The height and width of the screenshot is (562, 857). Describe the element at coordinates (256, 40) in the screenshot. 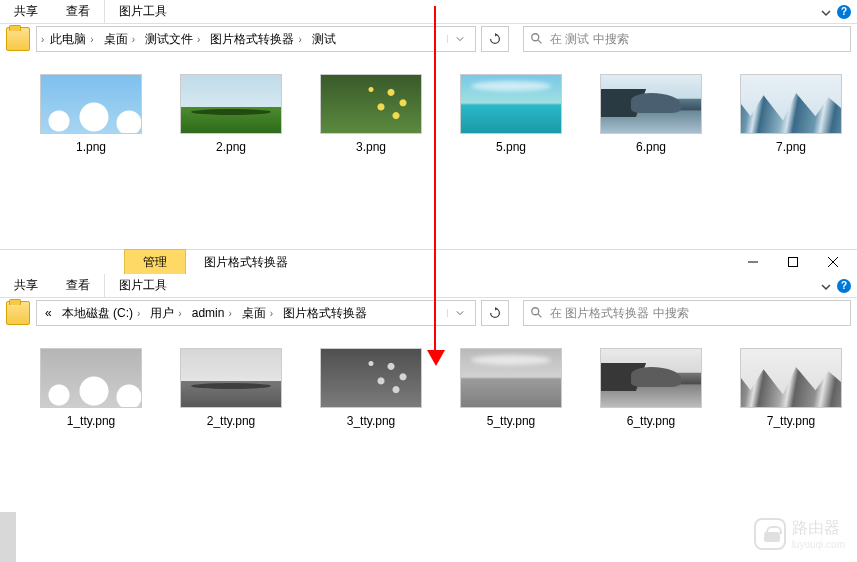

I see `breadcrumb-segment: 图片格式转换器›` at that location.